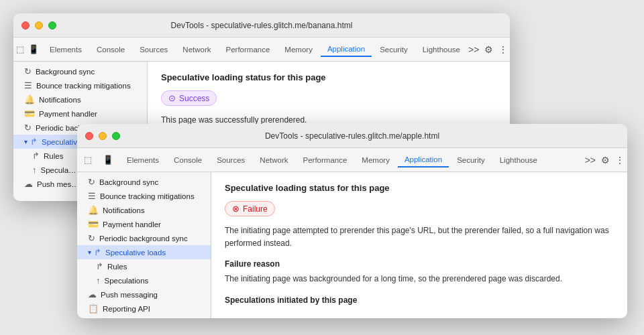  Describe the element at coordinates (103, 136) in the screenshot. I see `minimize-btn-apple` at that location.